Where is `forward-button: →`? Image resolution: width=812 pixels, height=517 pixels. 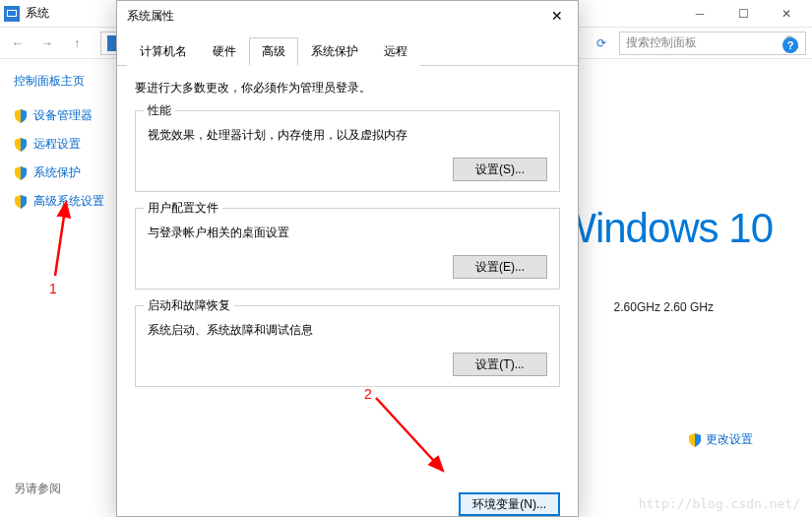
forward-button: → is located at coordinates (47, 43).